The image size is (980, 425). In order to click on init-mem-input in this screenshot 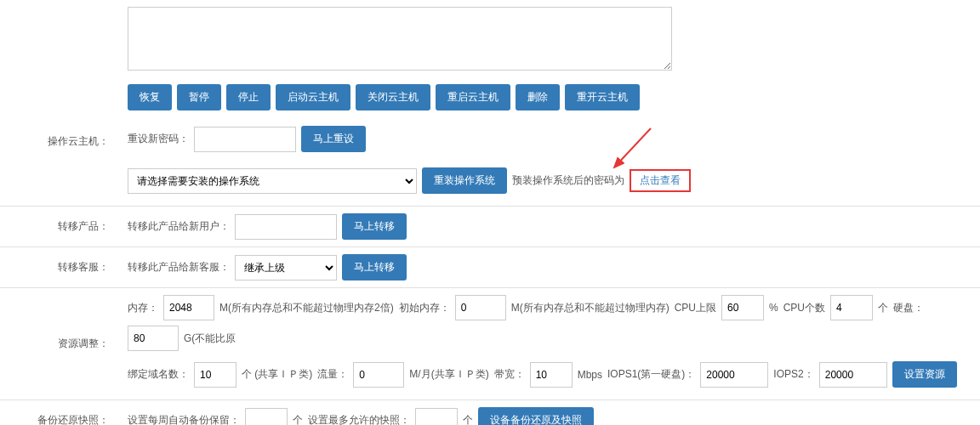, I will do `click(481, 308)`.